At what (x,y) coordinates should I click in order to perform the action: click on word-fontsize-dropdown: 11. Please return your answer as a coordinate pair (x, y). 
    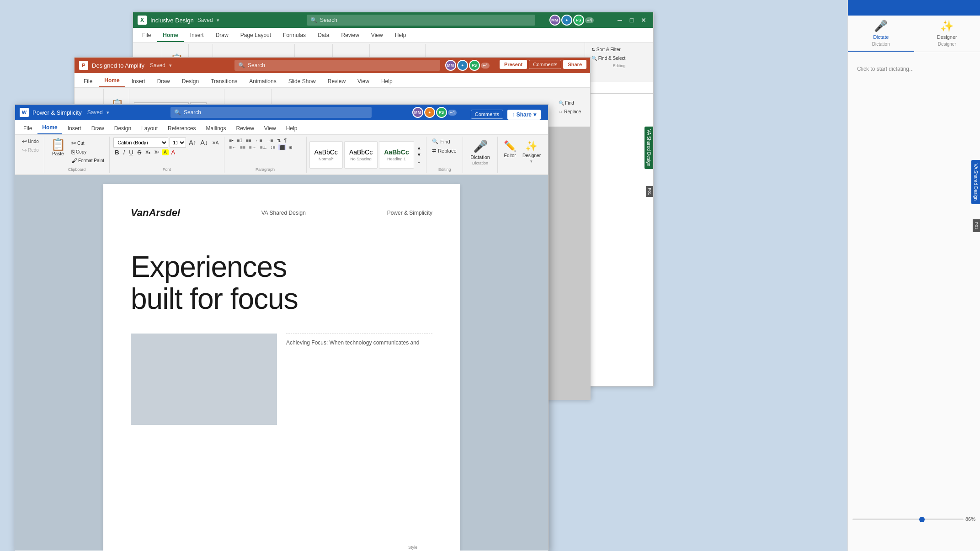
    Looking at the image, I should click on (178, 143).